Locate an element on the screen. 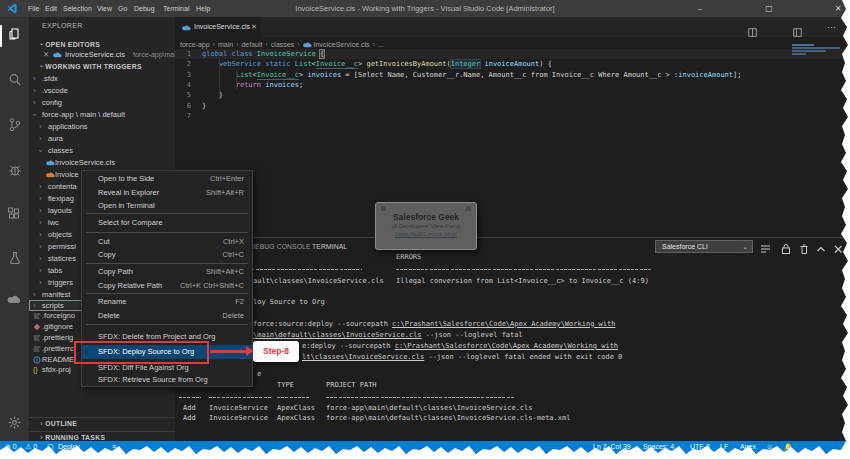 This screenshot has height=459, width=850. outline-section: › OUTLINE is located at coordinates (58, 424).